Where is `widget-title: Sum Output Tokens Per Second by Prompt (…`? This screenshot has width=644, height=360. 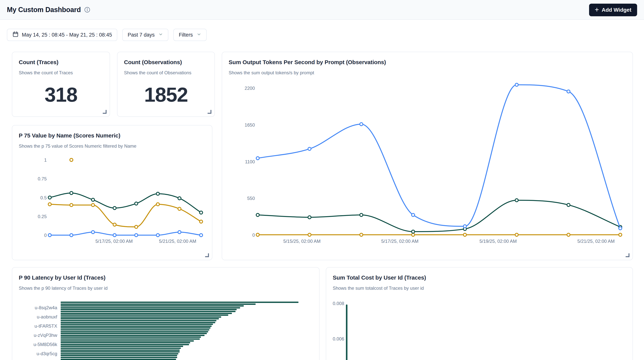
widget-title: Sum Output Tokens Per Second by Prompt (… is located at coordinates (428, 62).